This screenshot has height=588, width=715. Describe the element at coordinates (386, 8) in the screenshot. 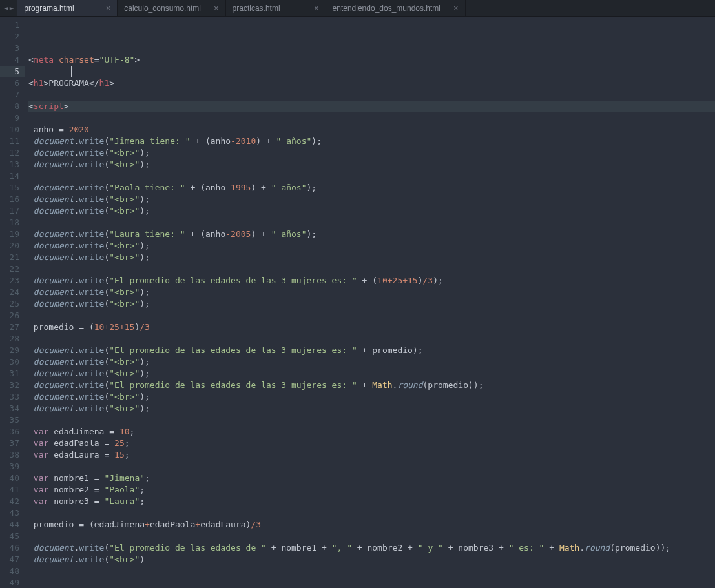

I see `tab-label: entendiendo_dos_mundos.html` at that location.